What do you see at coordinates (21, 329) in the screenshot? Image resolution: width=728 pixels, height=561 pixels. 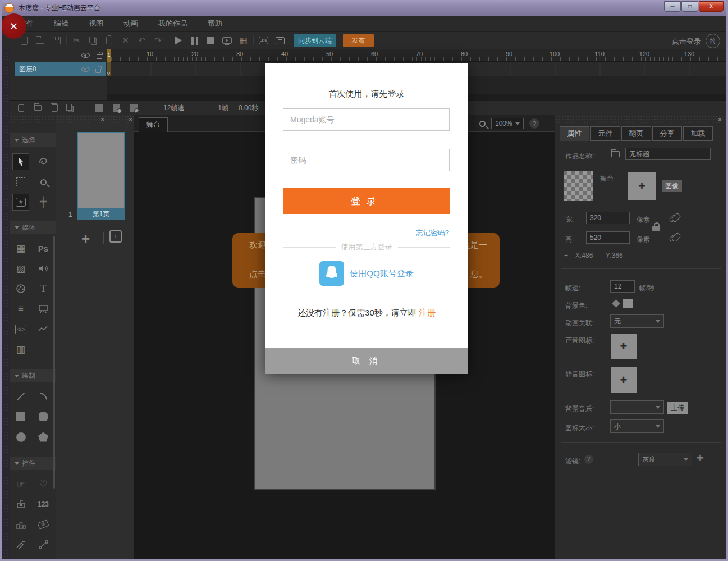 I see `tool-code: </>` at bounding box center [21, 329].